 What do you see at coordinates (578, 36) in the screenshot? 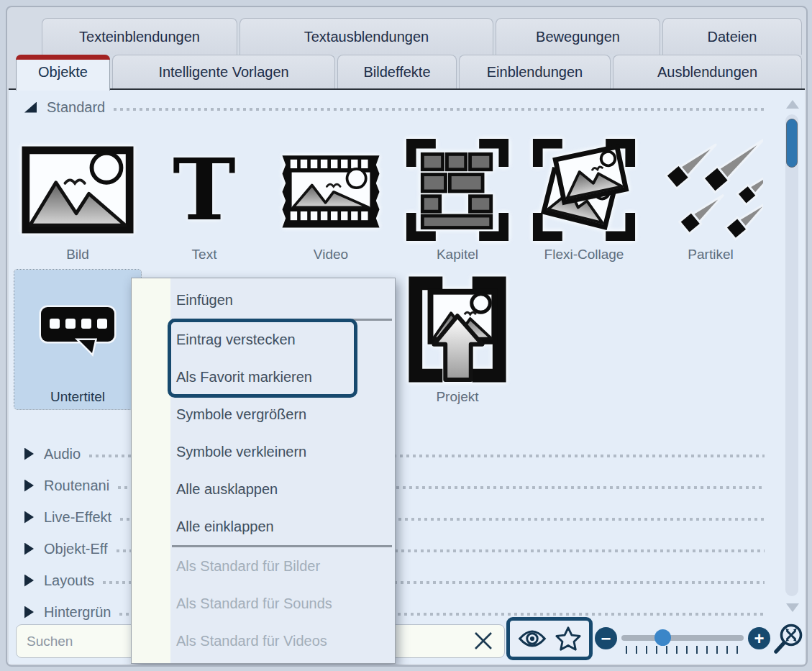
I see `tab-bewegungen: Bewegungen` at bounding box center [578, 36].